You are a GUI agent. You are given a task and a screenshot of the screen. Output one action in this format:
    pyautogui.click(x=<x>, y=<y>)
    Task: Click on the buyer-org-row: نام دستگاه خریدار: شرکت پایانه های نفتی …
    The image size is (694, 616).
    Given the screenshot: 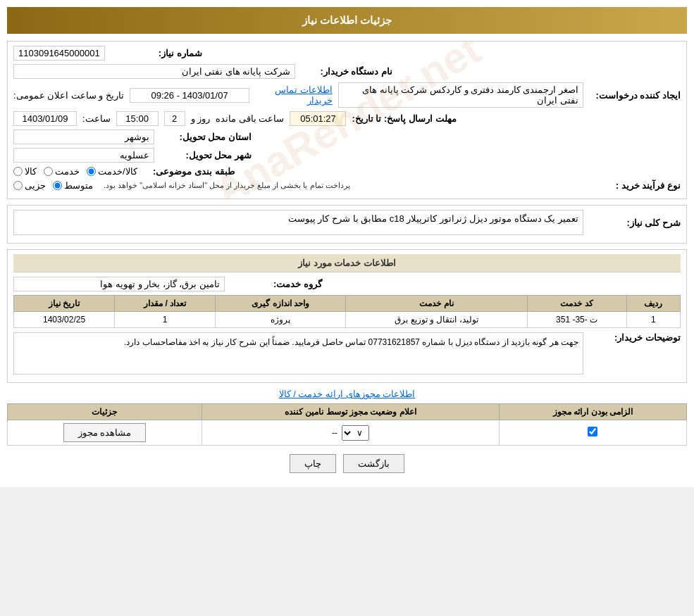 What is the action you would take?
    pyautogui.click(x=347, y=72)
    